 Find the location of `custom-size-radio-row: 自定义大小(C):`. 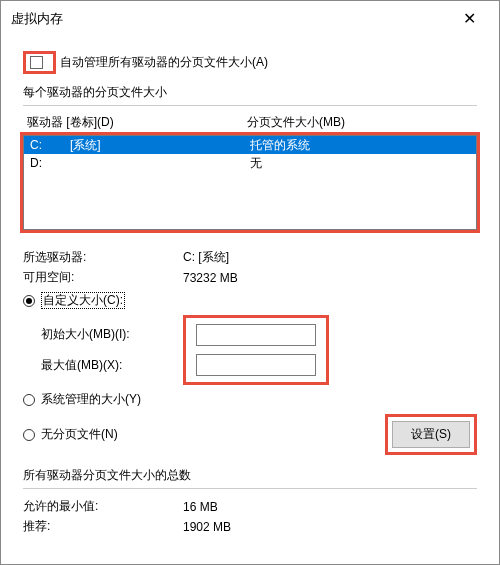

custom-size-radio-row: 自定义大小(C): is located at coordinates (250, 300).